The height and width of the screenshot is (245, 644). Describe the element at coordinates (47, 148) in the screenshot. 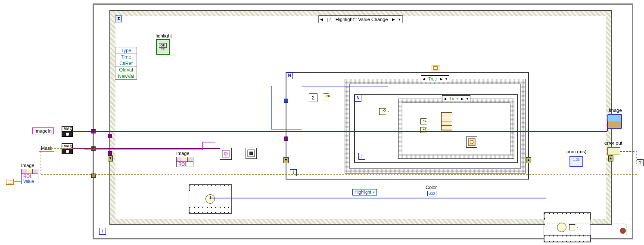

I see `mask-label: Mask` at that location.